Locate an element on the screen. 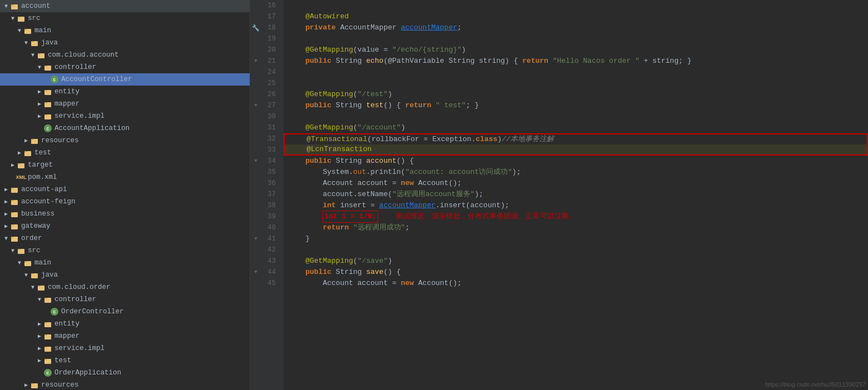  gutter-cell-41: ▼ is located at coordinates (256, 239).